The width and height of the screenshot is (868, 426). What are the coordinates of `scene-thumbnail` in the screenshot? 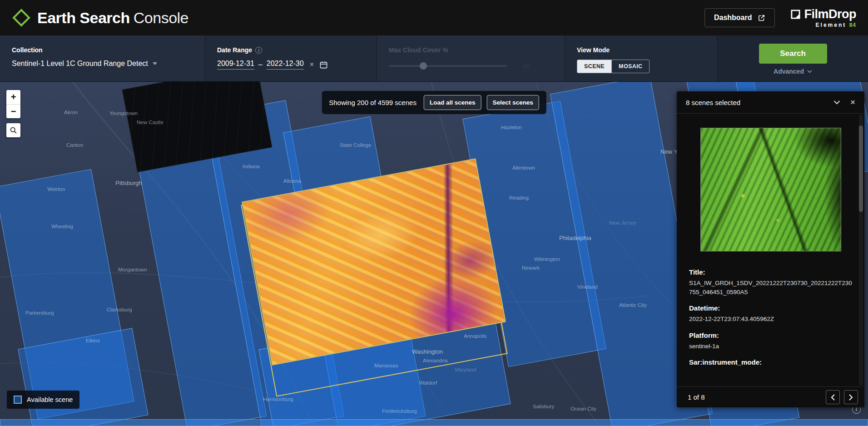 It's located at (771, 190).